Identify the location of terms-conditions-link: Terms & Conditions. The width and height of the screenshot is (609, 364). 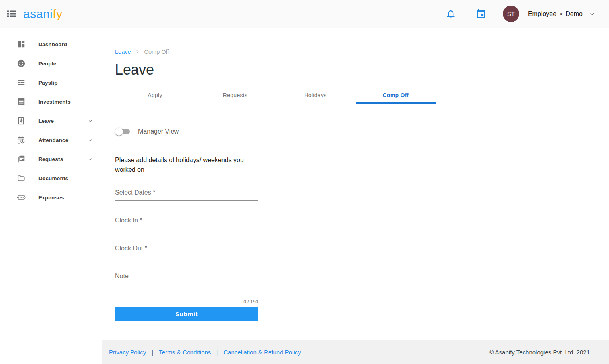
(185, 352).